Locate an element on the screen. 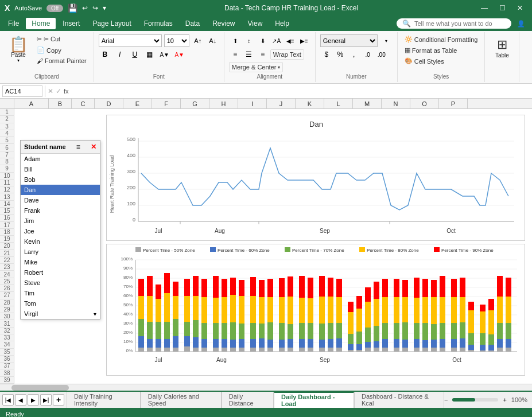 This screenshot has height=417, width=532. conditional-formatting-btn: 🔆 Conditional Formatting is located at coordinates (441, 39).